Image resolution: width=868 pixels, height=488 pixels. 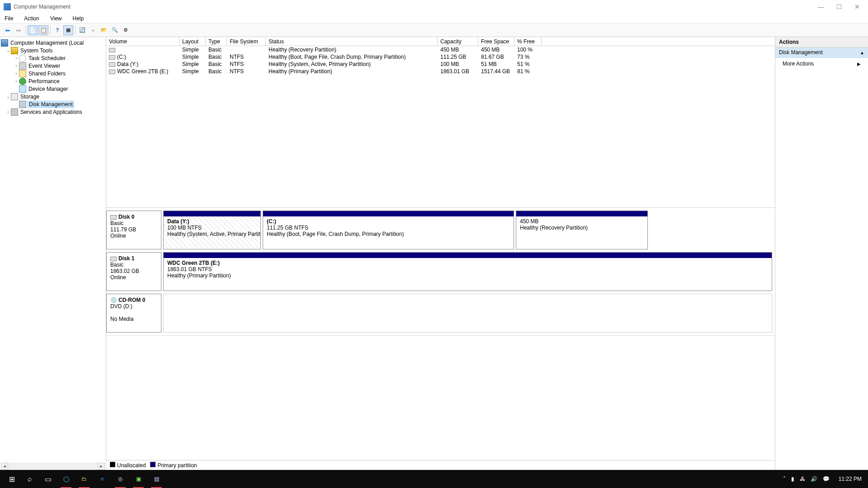 What do you see at coordinates (53, 466) in the screenshot?
I see `tree-scrollbar: ◄ ►` at bounding box center [53, 466].